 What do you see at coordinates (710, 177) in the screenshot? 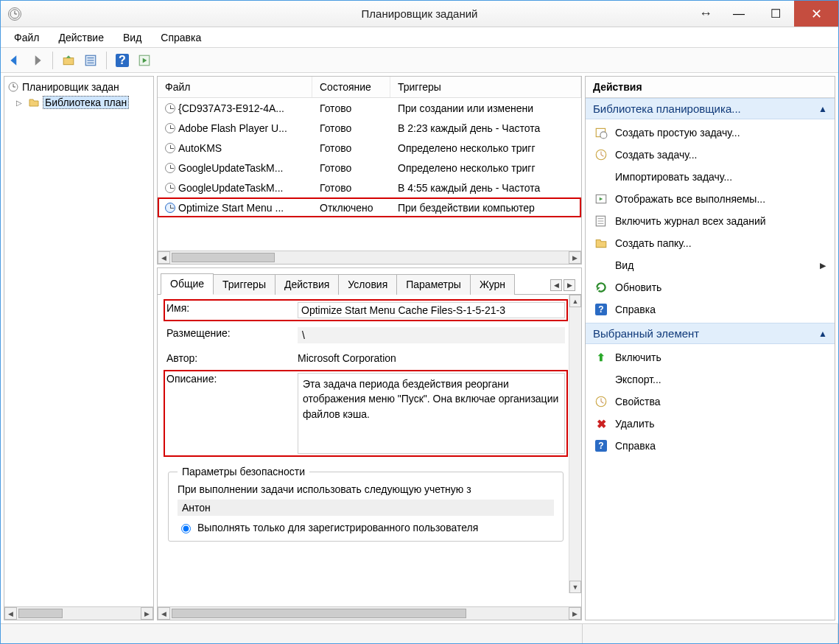
I see `action-import: Импортировать задачу...` at bounding box center [710, 177].